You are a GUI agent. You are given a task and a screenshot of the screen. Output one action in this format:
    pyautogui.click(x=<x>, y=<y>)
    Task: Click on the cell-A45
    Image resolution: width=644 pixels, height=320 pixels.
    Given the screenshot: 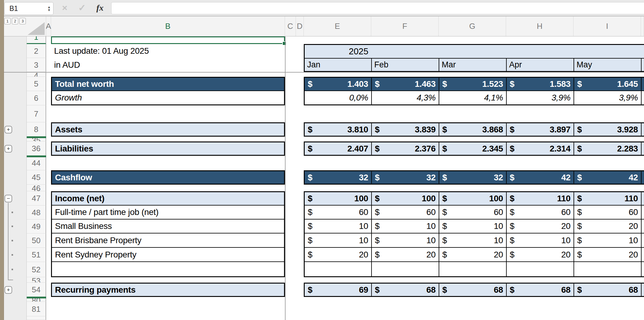 What is the action you would take?
    pyautogui.click(x=49, y=177)
    